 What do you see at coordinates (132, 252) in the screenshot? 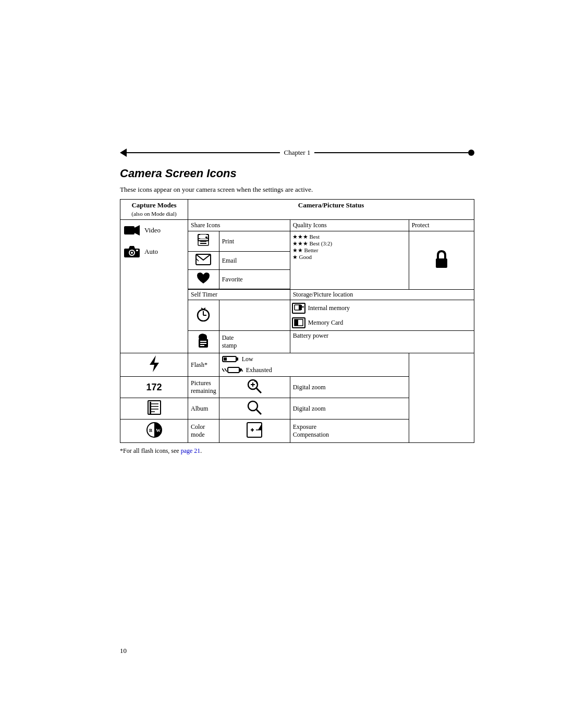
I see `still-camera-icon` at bounding box center [132, 252].